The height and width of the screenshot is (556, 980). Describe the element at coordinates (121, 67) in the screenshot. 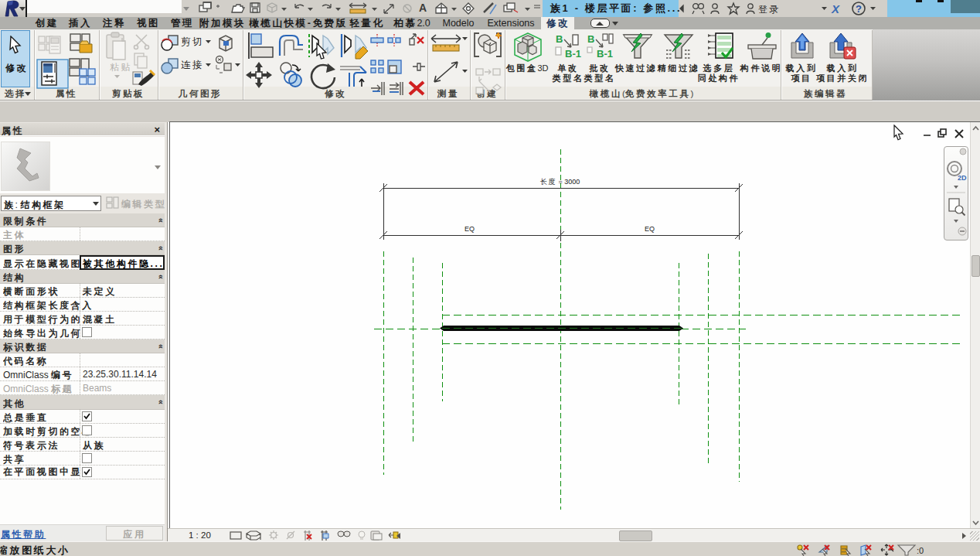

I see `svg-text: 粘贴` at that location.